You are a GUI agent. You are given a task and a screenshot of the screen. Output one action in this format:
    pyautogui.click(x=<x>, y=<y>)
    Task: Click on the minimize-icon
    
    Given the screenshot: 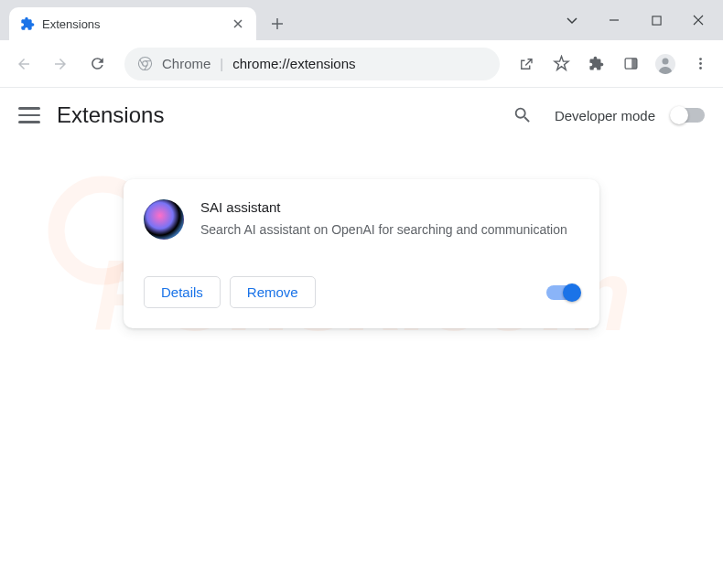 What is the action you would take?
    pyautogui.click(x=614, y=20)
    